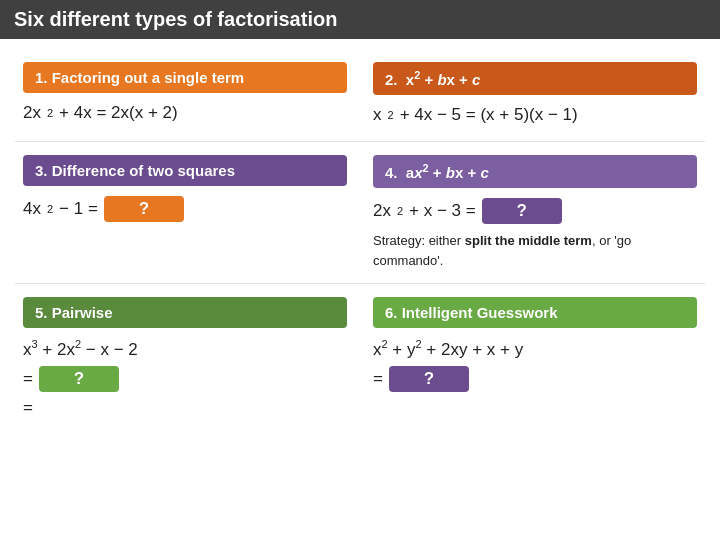 This screenshot has width=720, height=540. Describe the element at coordinates (535, 212) in the screenshot. I see `section-4: 4. ax2 + bx + c 2x2 + x − 3 = ? Strategy…` at that location.